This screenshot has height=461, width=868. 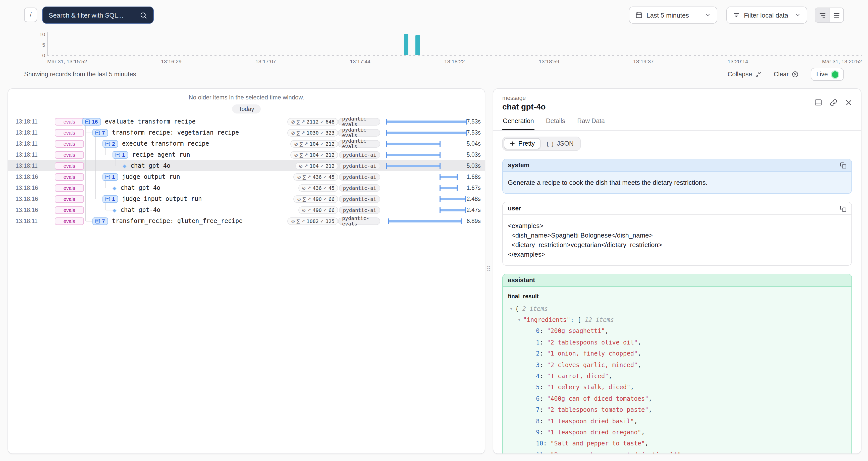 What do you see at coordinates (836, 15) in the screenshot?
I see `list-view-button` at bounding box center [836, 15].